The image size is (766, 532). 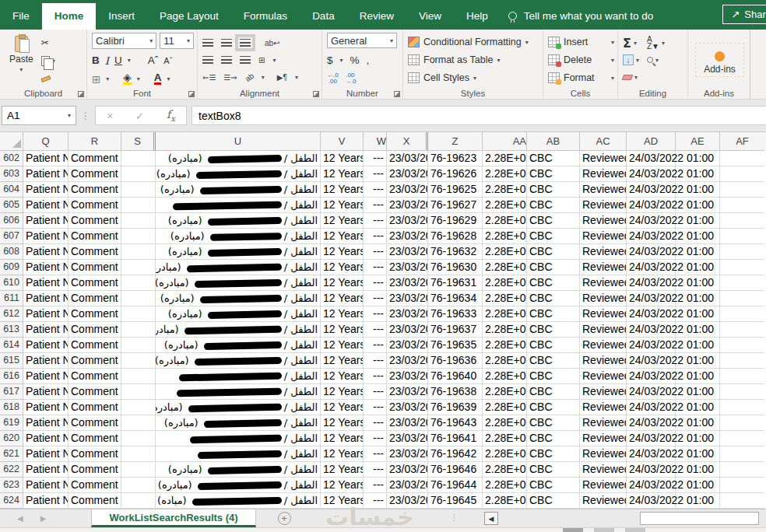 I want to click on column-header-AB: AB, so click(x=553, y=142).